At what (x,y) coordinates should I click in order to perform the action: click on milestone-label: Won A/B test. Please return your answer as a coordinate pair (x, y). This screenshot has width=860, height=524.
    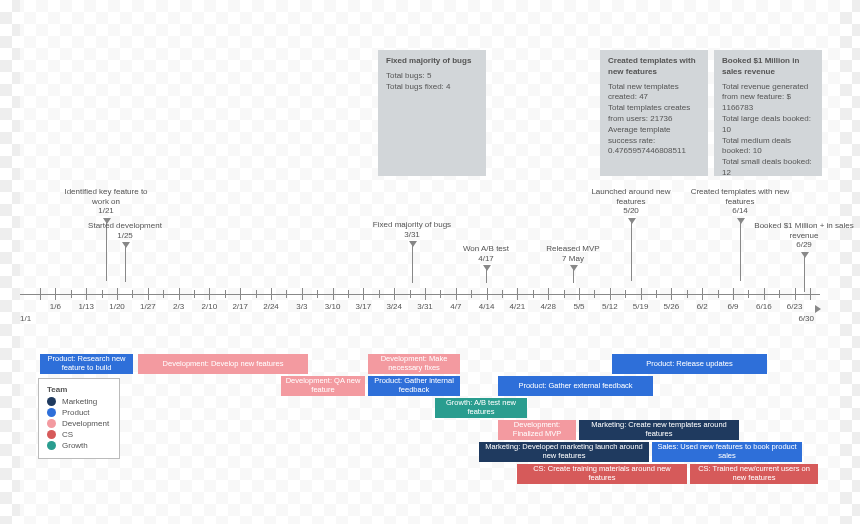
    Looking at the image, I should click on (486, 249).